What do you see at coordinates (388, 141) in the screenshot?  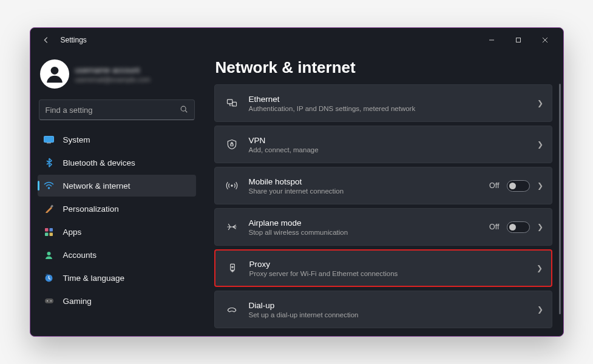 I see `card-title: VPN` at bounding box center [388, 141].